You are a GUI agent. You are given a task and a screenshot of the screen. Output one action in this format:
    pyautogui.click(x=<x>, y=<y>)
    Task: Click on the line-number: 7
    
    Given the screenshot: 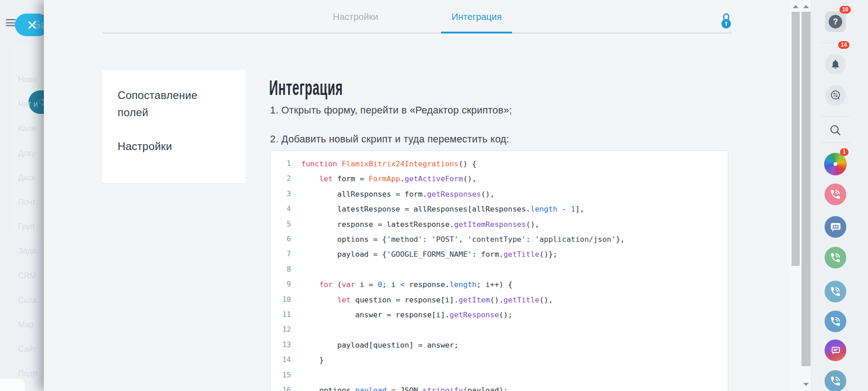 What is the action you would take?
    pyautogui.click(x=280, y=254)
    